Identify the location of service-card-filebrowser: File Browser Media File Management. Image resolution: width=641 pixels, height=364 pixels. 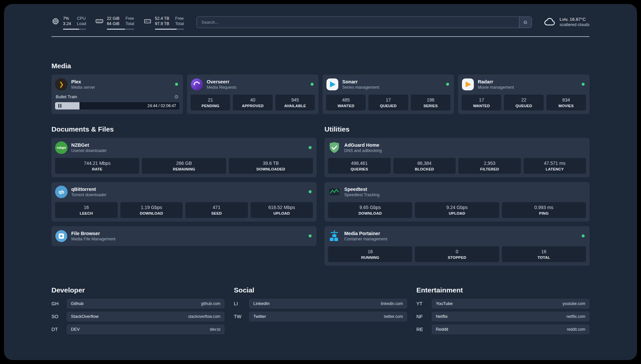
(184, 236).